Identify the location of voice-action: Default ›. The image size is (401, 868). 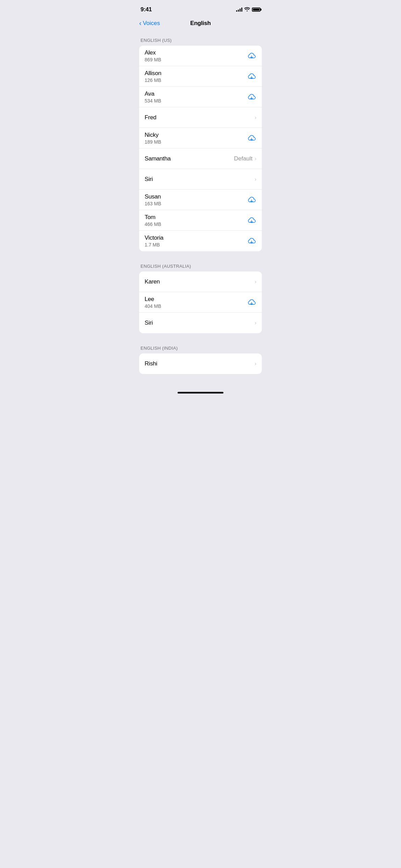
(245, 159).